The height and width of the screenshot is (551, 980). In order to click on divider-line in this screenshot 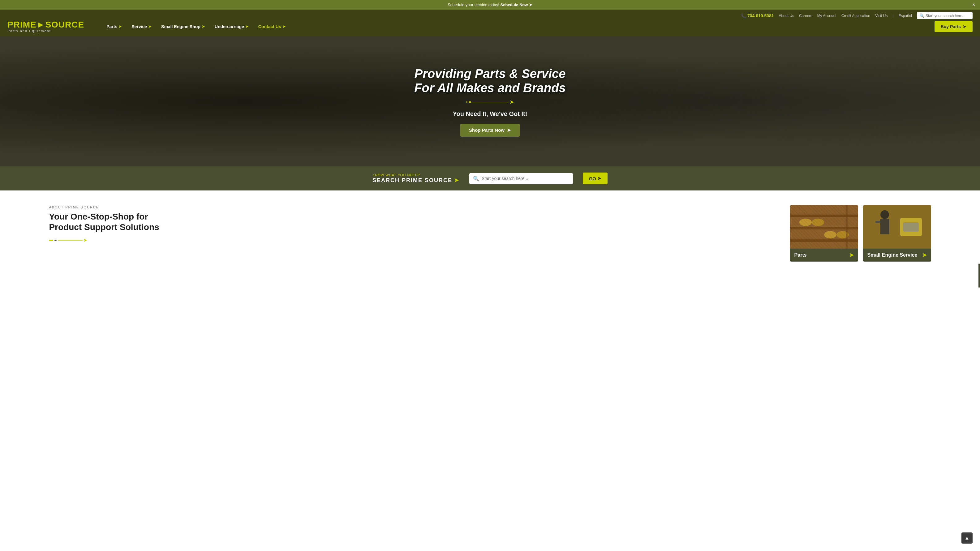, I will do `click(490, 102)`.